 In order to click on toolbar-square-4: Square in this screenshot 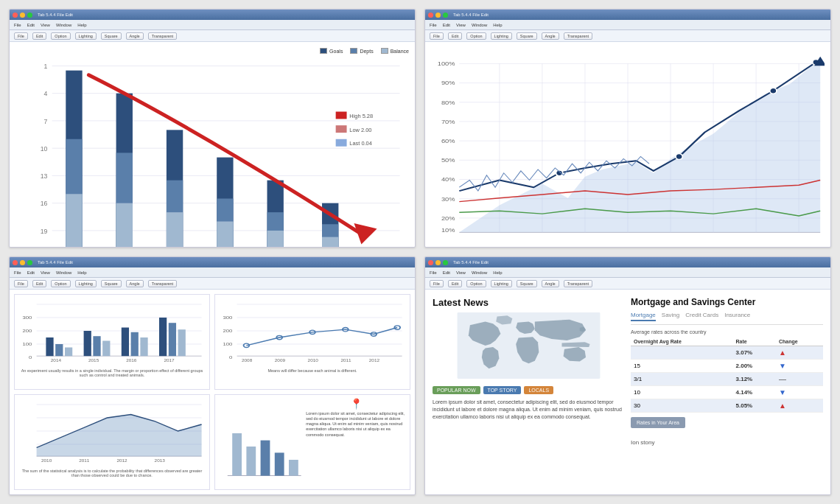, I will do `click(527, 284)`.